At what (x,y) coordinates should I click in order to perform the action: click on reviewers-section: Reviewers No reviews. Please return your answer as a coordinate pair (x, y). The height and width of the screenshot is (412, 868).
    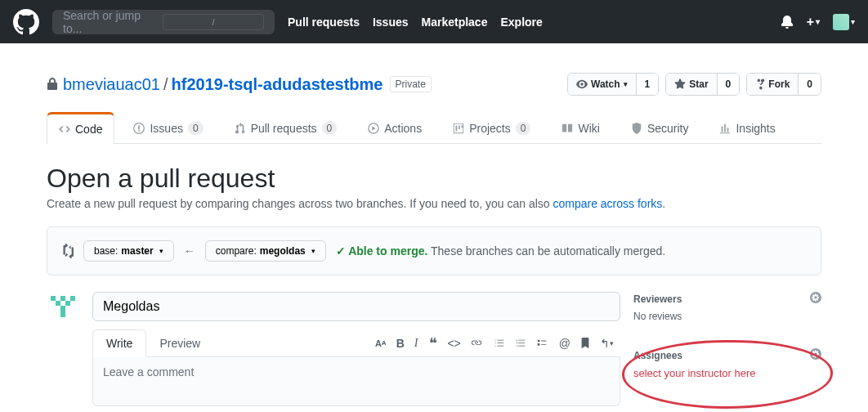
    Looking at the image, I should click on (727, 314).